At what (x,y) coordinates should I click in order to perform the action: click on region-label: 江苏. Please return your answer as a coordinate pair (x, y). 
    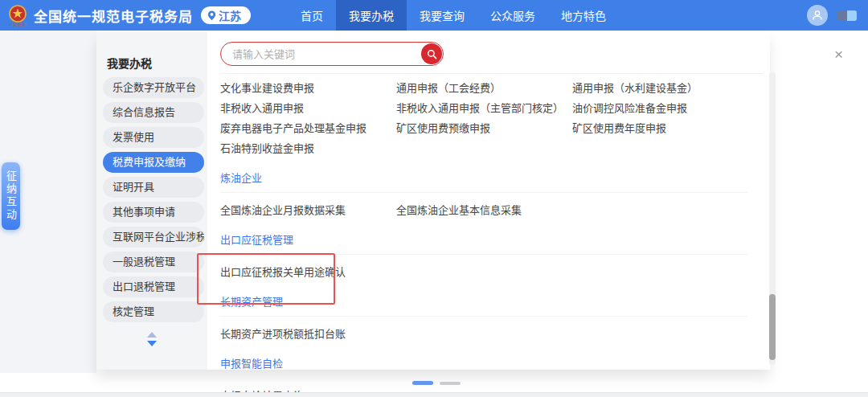
    Looking at the image, I should click on (230, 15).